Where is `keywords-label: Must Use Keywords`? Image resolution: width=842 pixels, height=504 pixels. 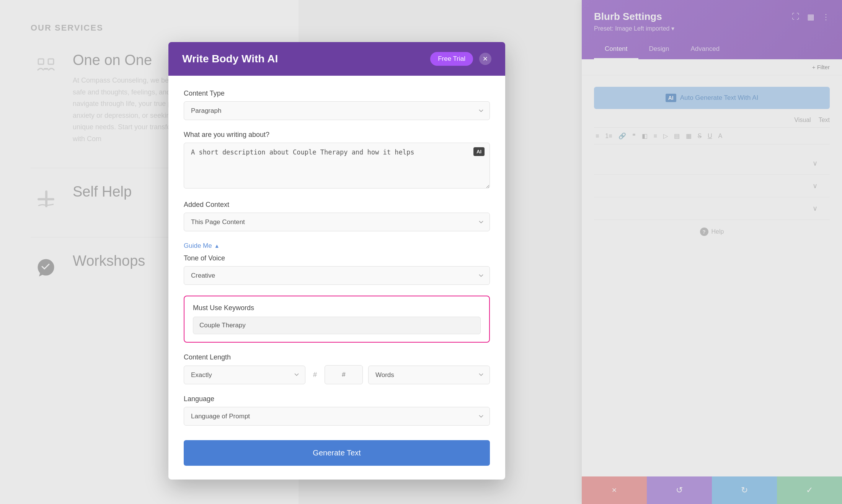
keywords-label: Must Use Keywords is located at coordinates (337, 308).